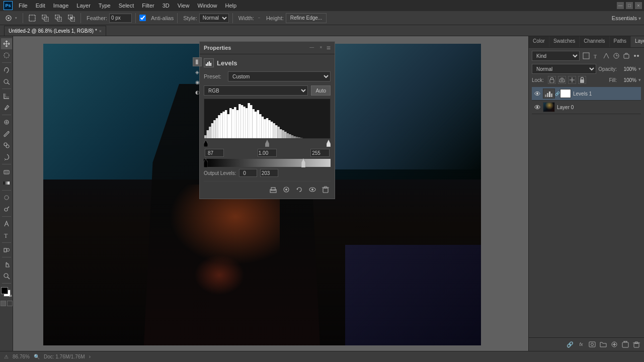 The height and width of the screenshot is (362, 644). I want to click on kind-icon-pixel, so click(586, 56).